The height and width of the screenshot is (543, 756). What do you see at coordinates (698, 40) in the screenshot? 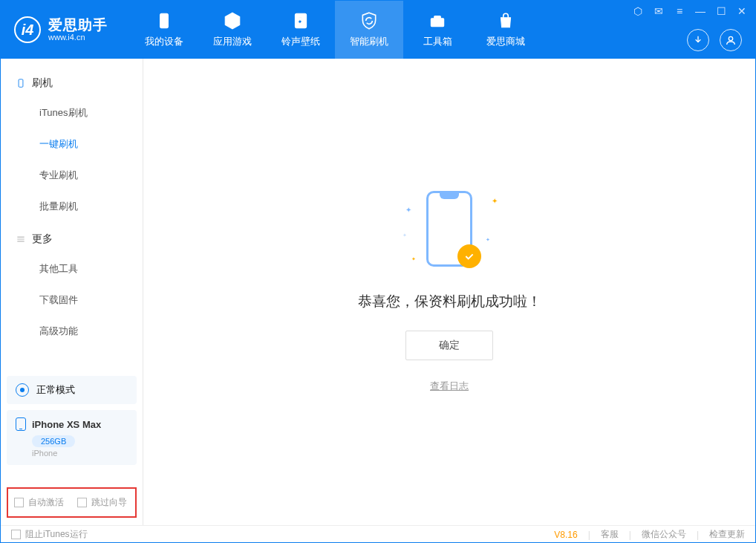
I see `download-button` at bounding box center [698, 40].